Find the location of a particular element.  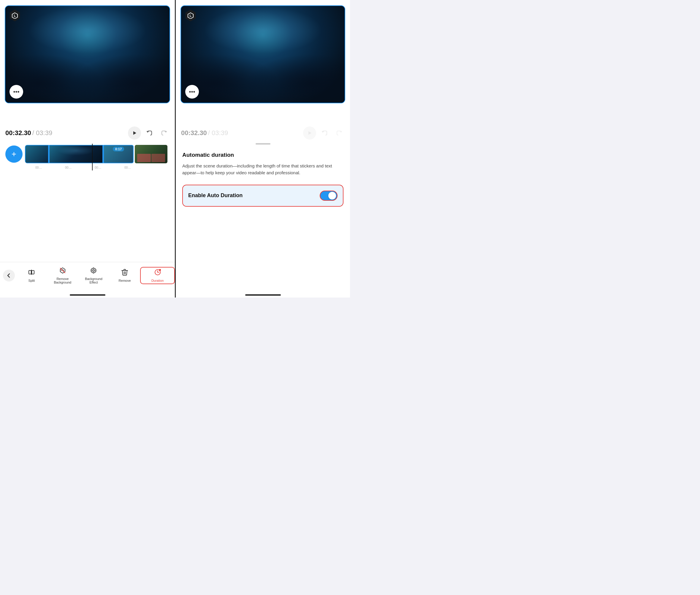

back-button is located at coordinates (9, 275).